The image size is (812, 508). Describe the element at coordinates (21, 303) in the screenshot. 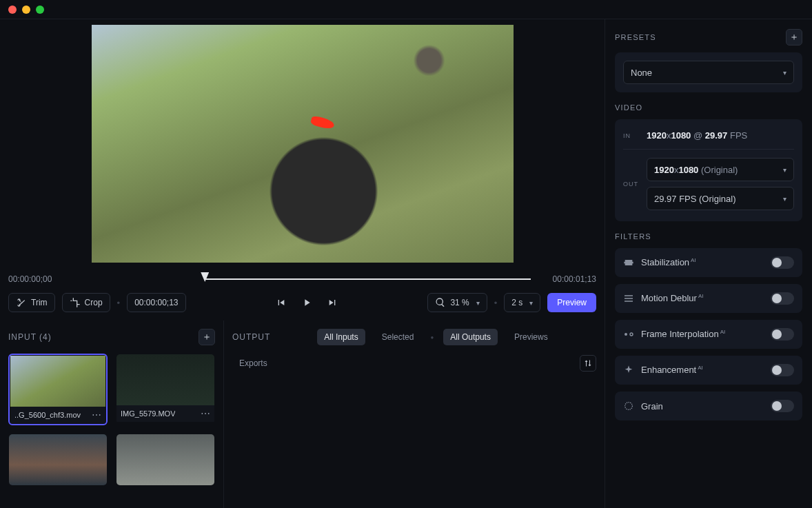

I see `scissors-icon` at that location.